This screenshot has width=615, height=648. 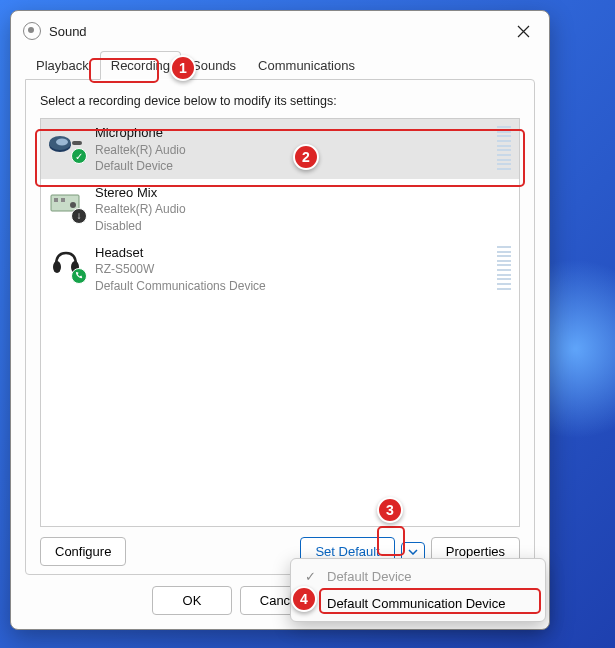 I want to click on device-microphone: ✓ Microphone Realtek(R) Audio Default De…, so click(x=280, y=149).